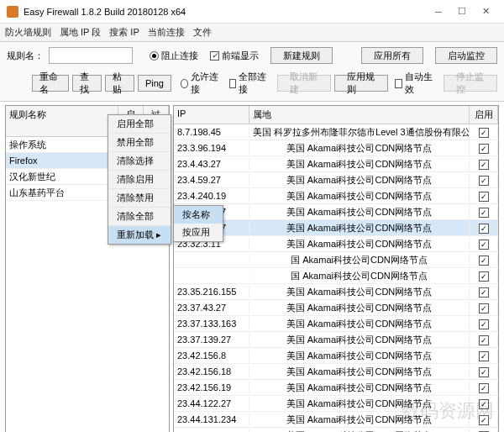  What do you see at coordinates (212, 308) in the screenshot?
I see `ip-cell: 23.37.43.27` at bounding box center [212, 308].